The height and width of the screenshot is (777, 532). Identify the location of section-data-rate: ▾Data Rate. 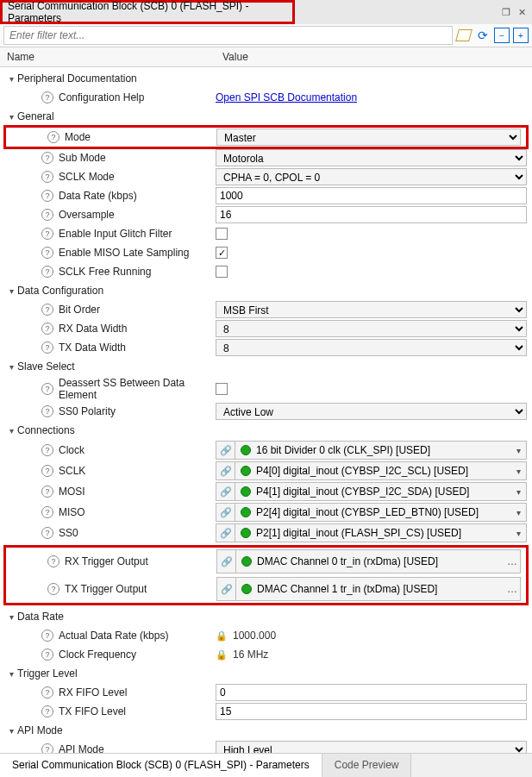
(266, 617).